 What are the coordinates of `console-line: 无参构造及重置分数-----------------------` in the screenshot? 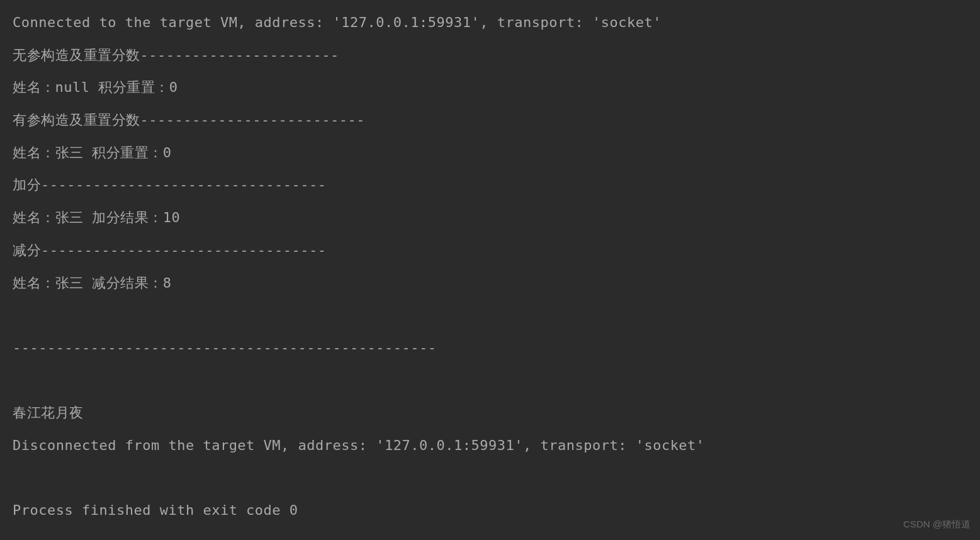 It's located at (490, 55).